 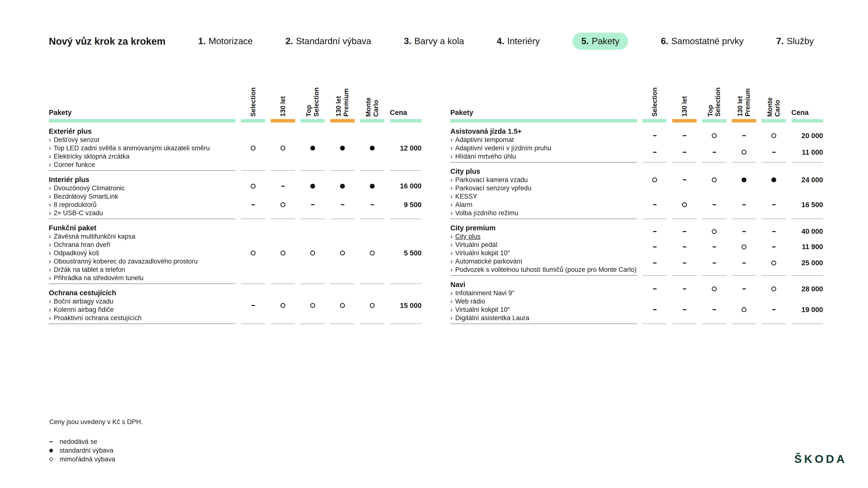 What do you see at coordinates (544, 213) in the screenshot?
I see `feature-item: Volba jízdního režimu` at bounding box center [544, 213].